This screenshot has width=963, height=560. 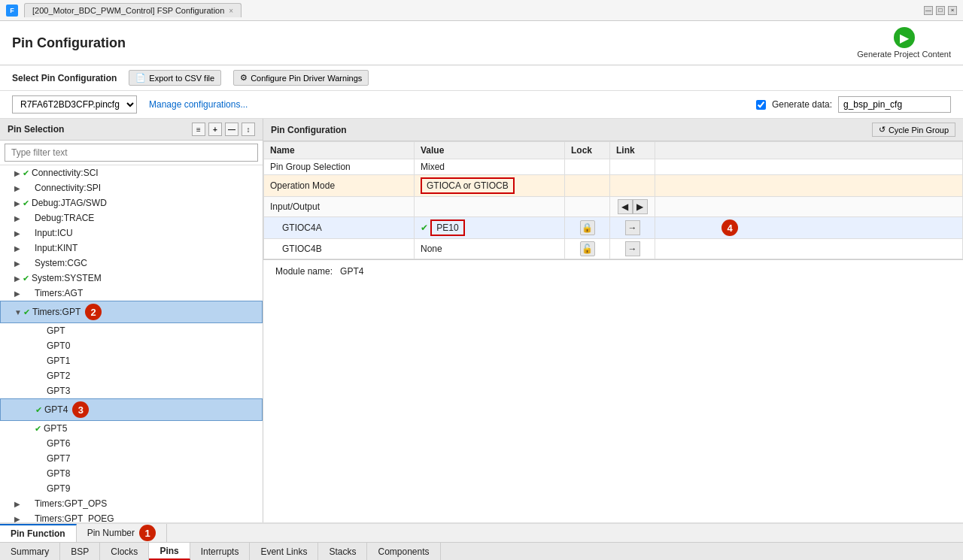 I want to click on row-lock: 🔒, so click(x=588, y=229).